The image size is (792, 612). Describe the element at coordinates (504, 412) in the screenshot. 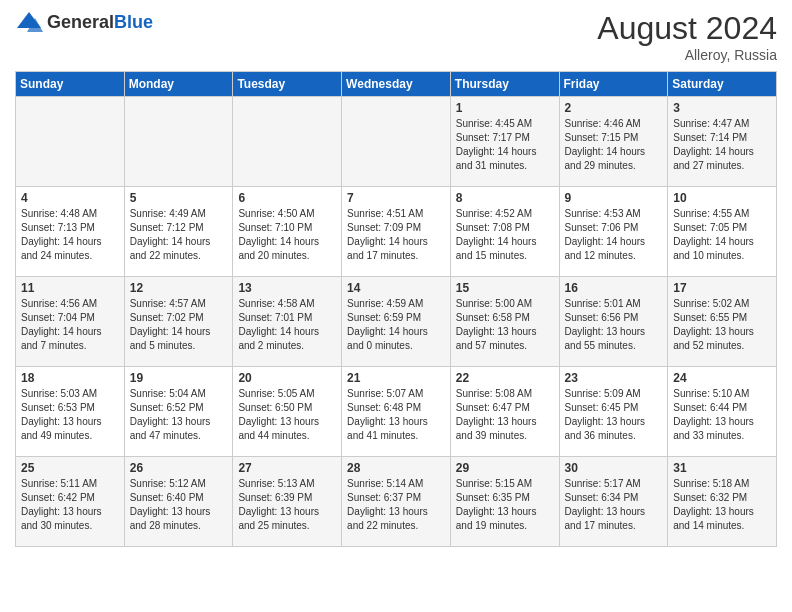

I see `calendar-cell: 22Sunrise: 5:08 AM Sunset: 6:47 PM Dayli…` at that location.